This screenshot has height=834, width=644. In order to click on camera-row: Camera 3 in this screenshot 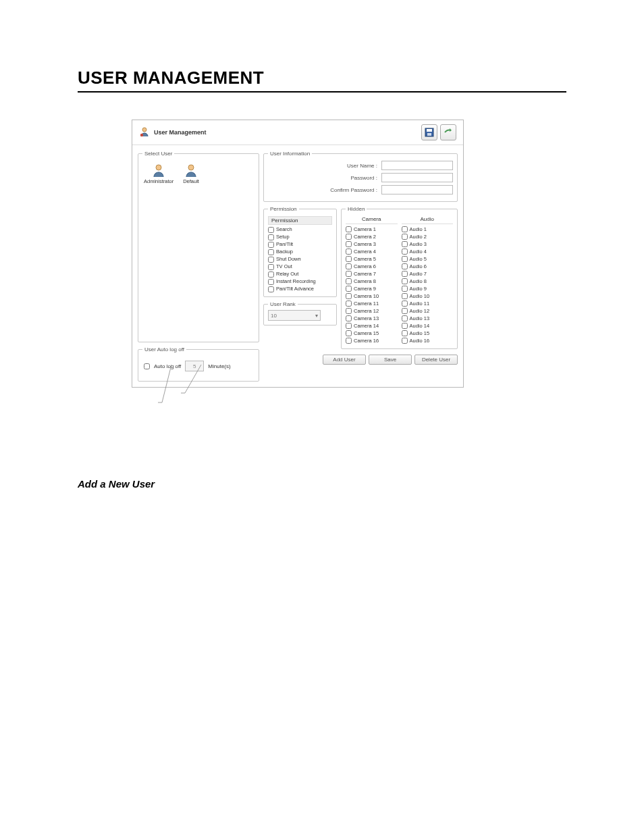, I will do `click(371, 244)`.